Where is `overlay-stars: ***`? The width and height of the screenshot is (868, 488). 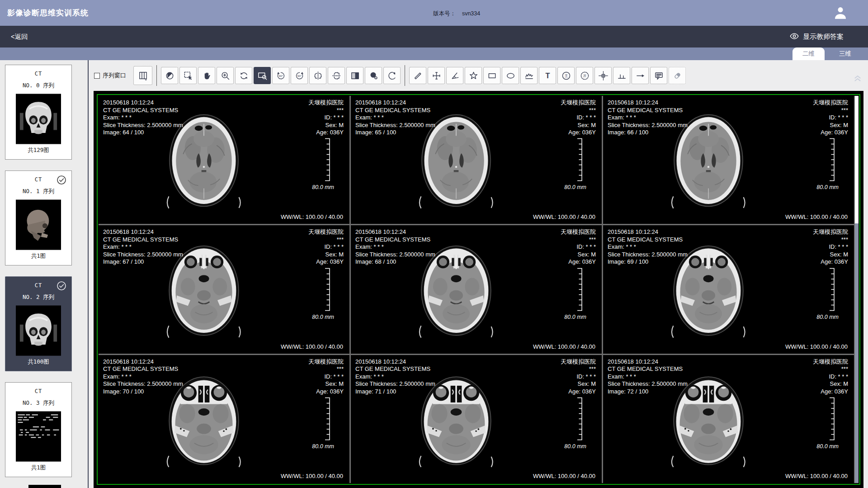 overlay-stars: *** is located at coordinates (830, 369).